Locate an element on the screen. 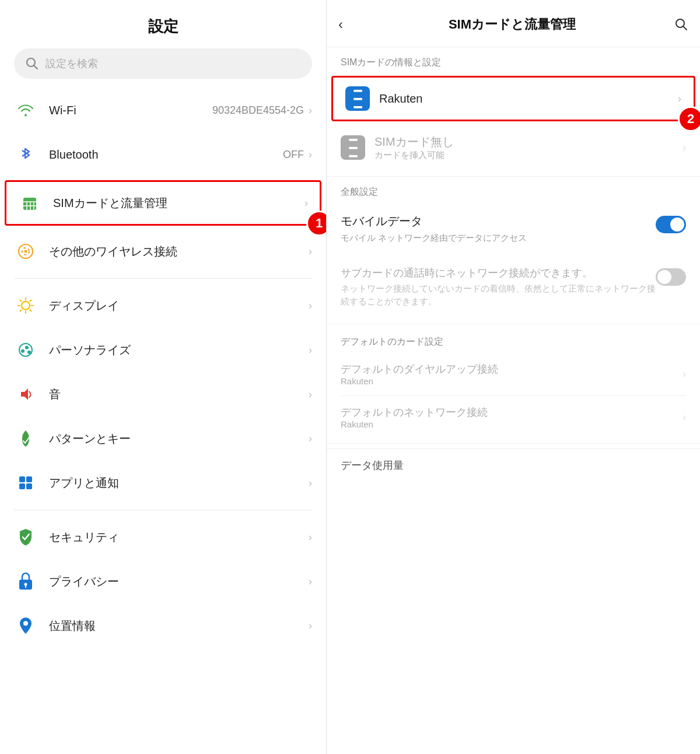 The width and height of the screenshot is (700, 754). location-label: 位置情報 is located at coordinates (178, 626).